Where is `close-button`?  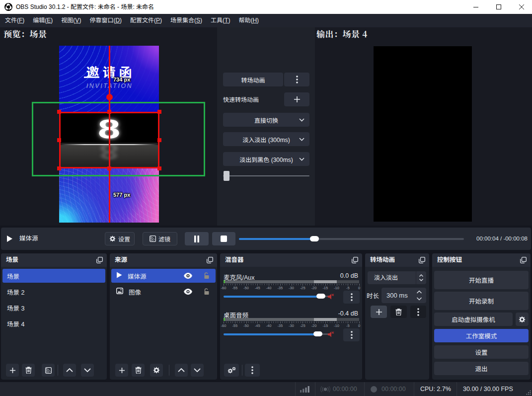 close-button is located at coordinates (521, 7).